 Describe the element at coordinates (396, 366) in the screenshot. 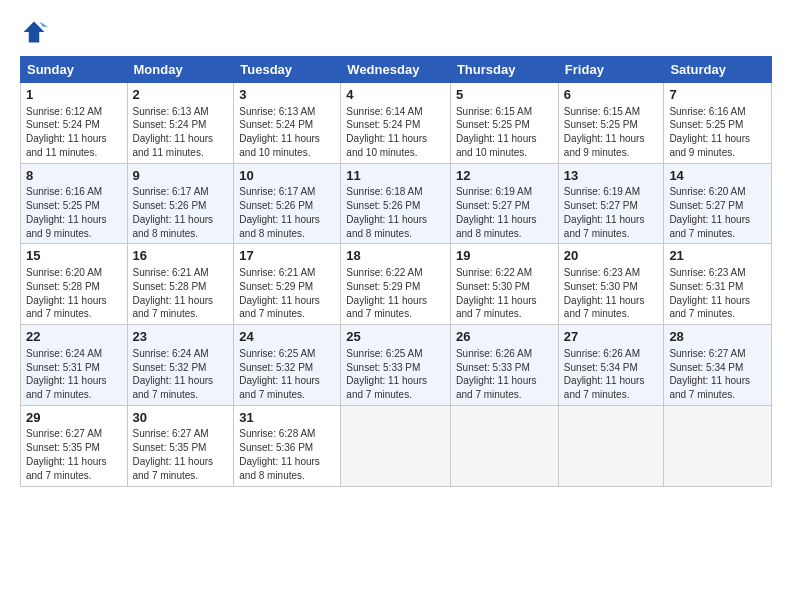

I see `week-row-4: 22Sunrise: 6:24 AM Sunset: 5:31 PM Dayli…` at that location.